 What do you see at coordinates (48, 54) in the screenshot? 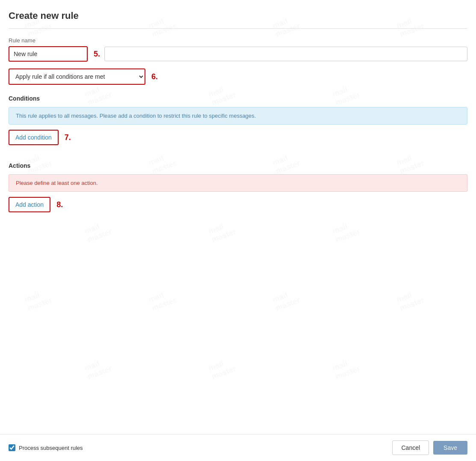
I see `rule-name-input` at bounding box center [48, 54].